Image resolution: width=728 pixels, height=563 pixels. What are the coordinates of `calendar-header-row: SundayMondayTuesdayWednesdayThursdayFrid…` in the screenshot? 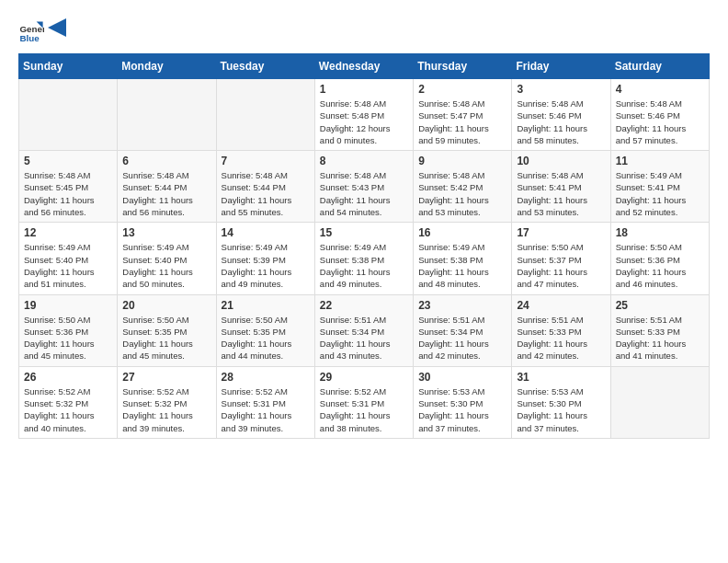 It's located at (364, 66).